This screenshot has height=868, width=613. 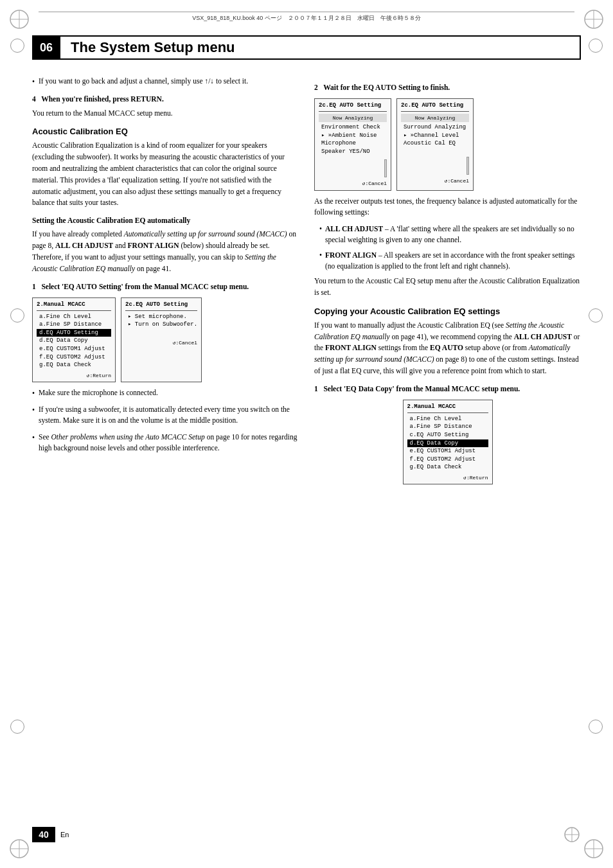 I want to click on auto-eq-sub-body: If you have already completed Automatica…, so click(x=166, y=252).